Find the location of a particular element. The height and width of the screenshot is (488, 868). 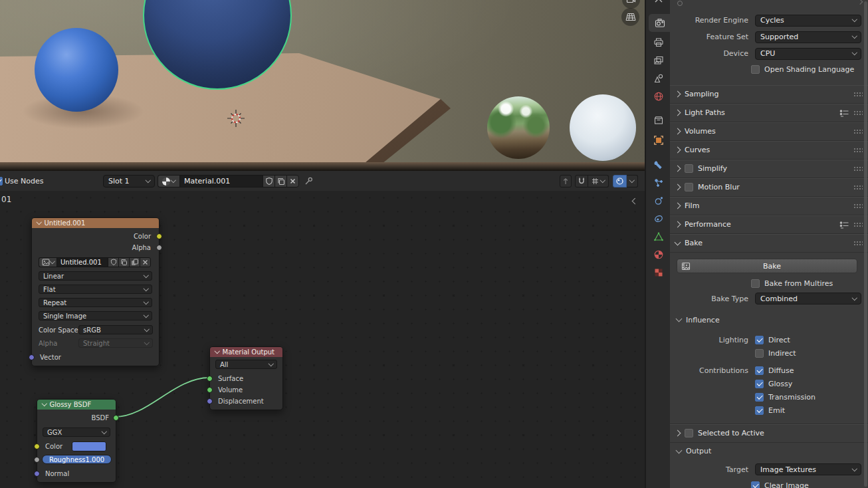

image-name-field: Untitled.001 is located at coordinates (82, 262).